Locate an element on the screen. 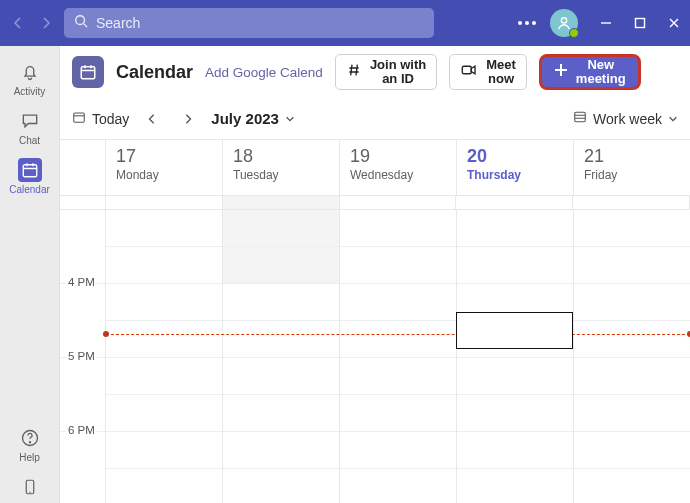 The height and width of the screenshot is (503, 690). close-button is located at coordinates (674, 23).